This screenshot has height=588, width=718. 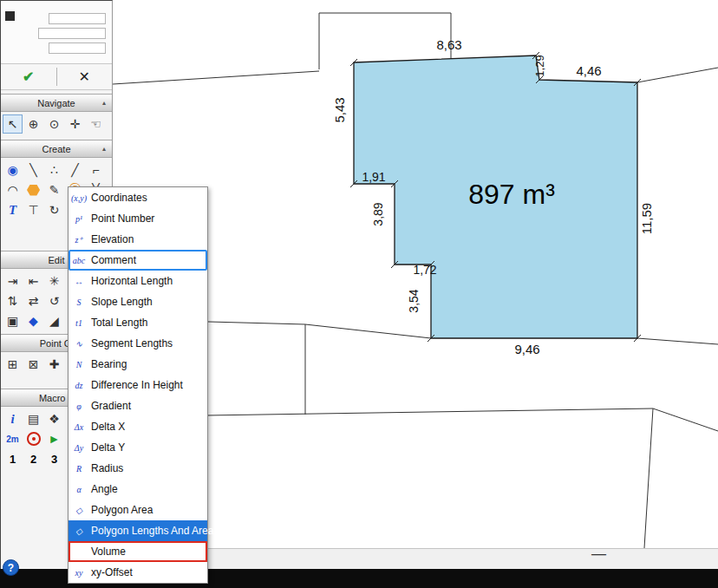 I want to click on menu-item-slope-length: SSlope Length, so click(x=138, y=302).